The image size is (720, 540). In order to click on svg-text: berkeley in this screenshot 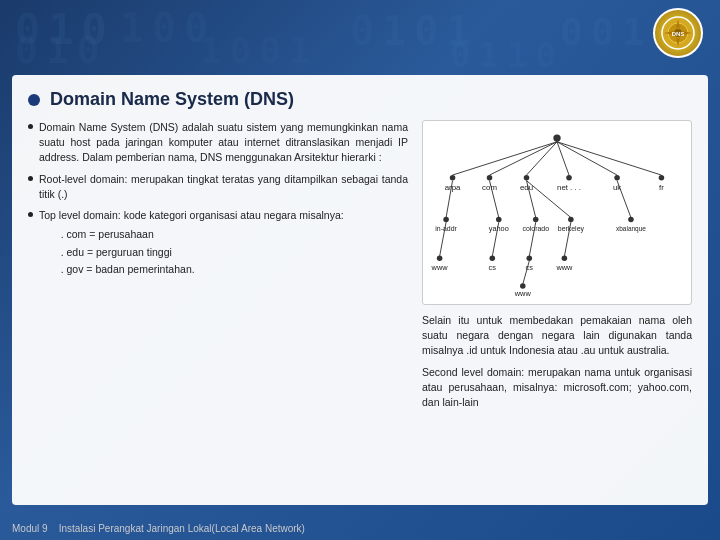, I will do `click(572, 229)`.